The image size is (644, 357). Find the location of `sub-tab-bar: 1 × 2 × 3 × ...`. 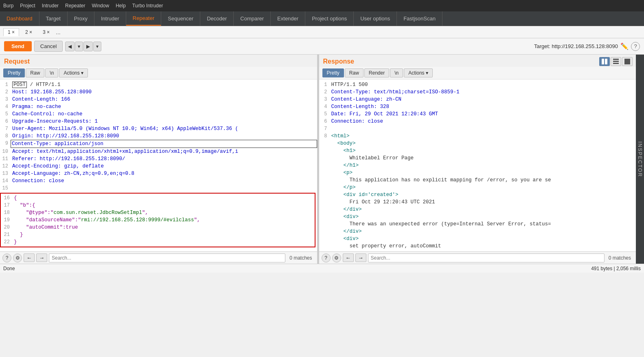

sub-tab-bar: 1 × 2 × 3 × ... is located at coordinates (322, 32).